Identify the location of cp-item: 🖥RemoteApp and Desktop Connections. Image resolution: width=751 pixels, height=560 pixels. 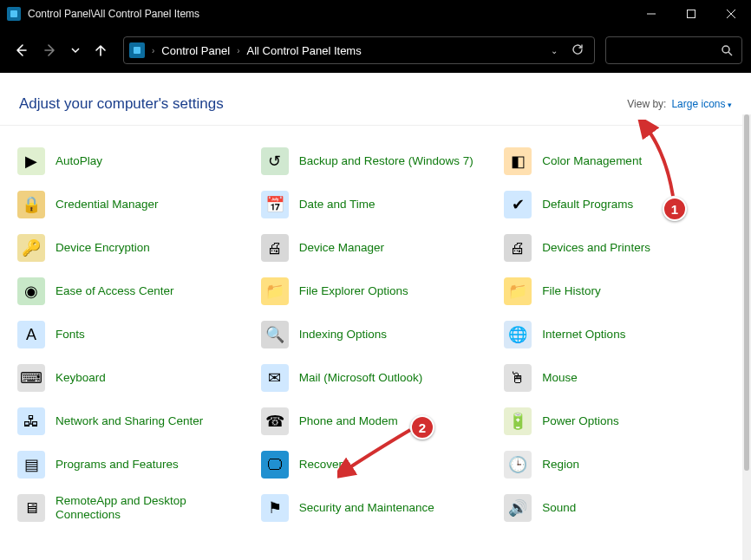
(132, 508).